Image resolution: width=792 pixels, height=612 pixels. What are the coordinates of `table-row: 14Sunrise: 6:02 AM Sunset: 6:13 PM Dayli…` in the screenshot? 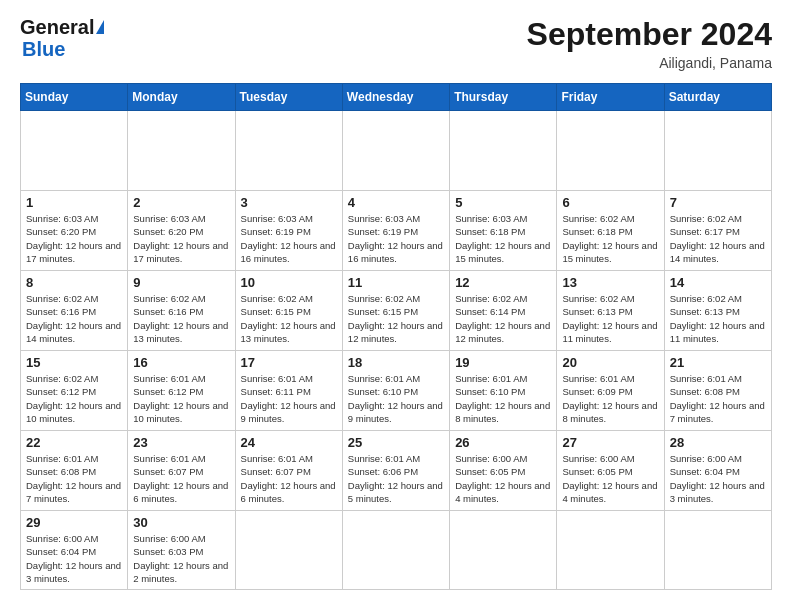 It's located at (718, 311).